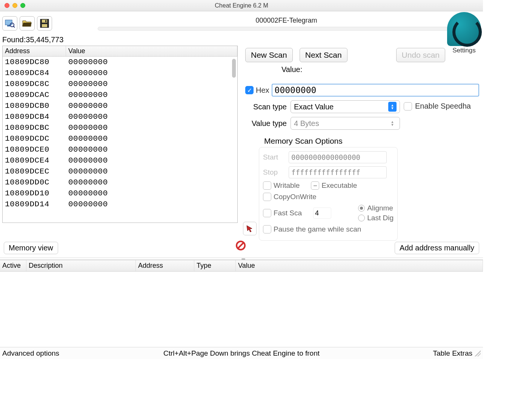 This screenshot has width=532, height=396. I want to click on results-cell-address: 10809DD10, so click(34, 193).